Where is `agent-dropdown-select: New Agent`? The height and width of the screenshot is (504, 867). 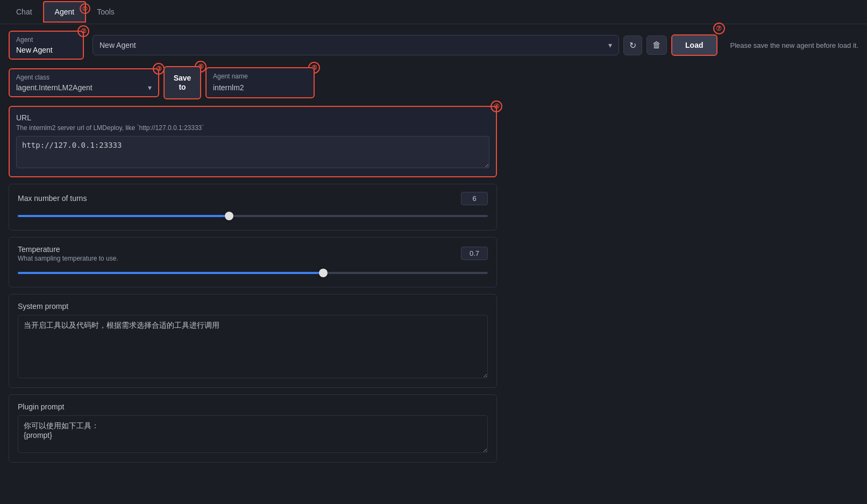 agent-dropdown-select: New Agent is located at coordinates (353, 45).